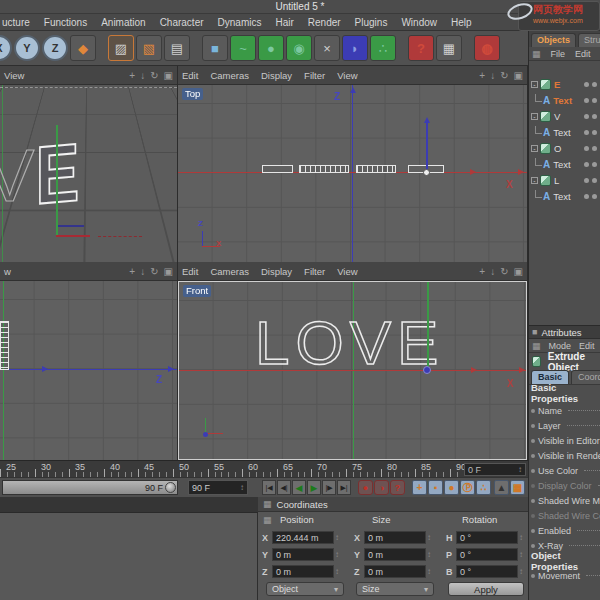  What do you see at coordinates (558, 54) in the screenshot?
I see `menu-file: File` at bounding box center [558, 54].